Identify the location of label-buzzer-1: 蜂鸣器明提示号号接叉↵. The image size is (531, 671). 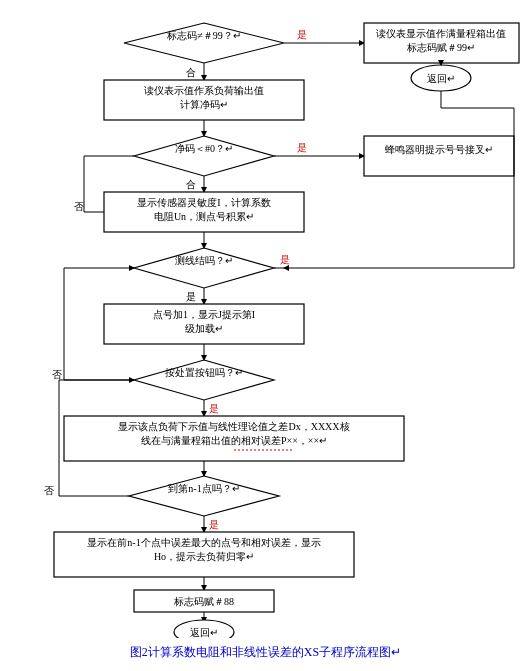
(439, 150).